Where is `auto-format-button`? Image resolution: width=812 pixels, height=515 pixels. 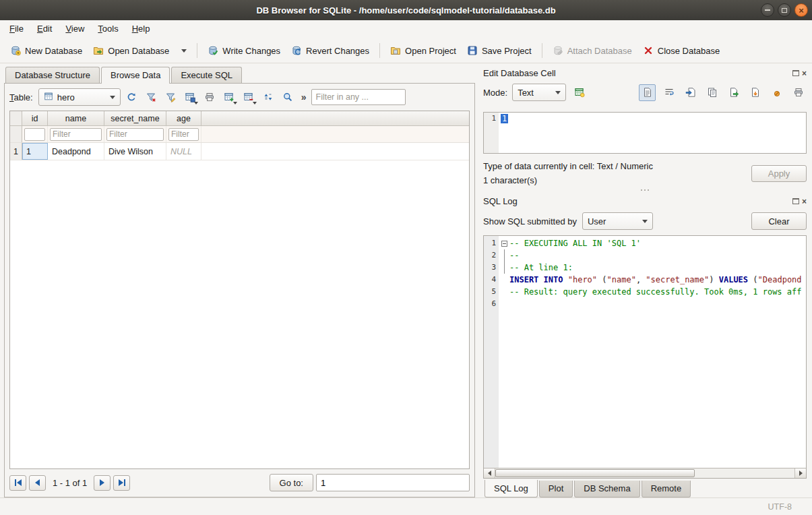 auto-format-button is located at coordinates (580, 93).